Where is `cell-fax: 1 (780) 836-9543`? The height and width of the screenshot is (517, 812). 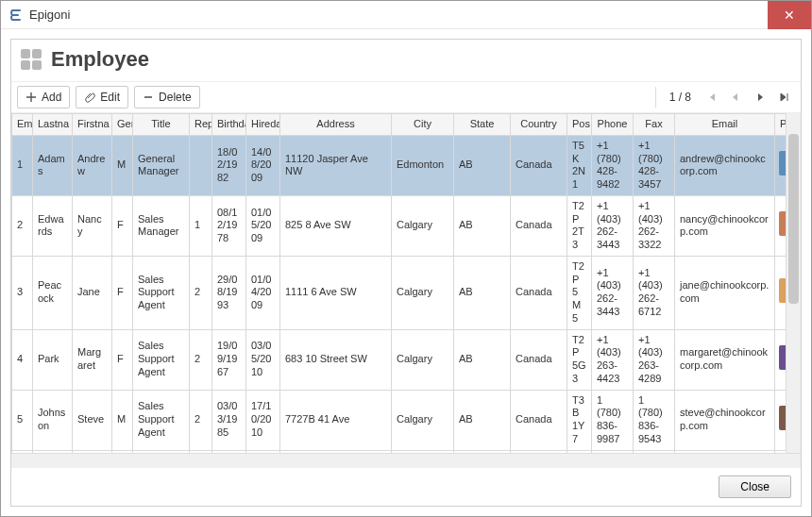
cell-fax: 1 (780) 836-9543 is located at coordinates (654, 420).